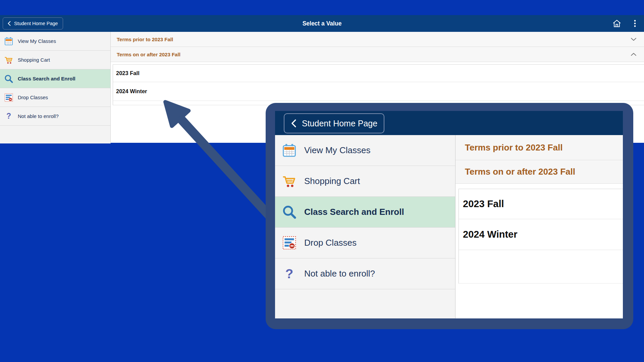 The height and width of the screenshot is (362, 644). I want to click on sidebar-item-label: Not able to enroll?, so click(38, 116).